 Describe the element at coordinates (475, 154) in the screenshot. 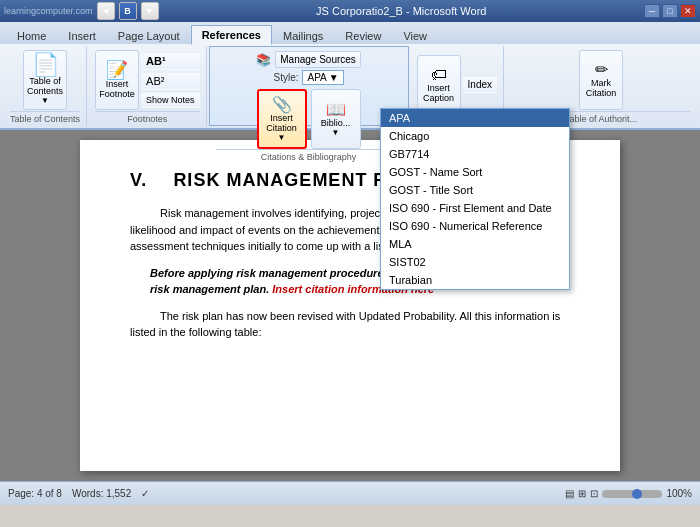

I see `dropdown-item-gb7714: GB7714` at that location.